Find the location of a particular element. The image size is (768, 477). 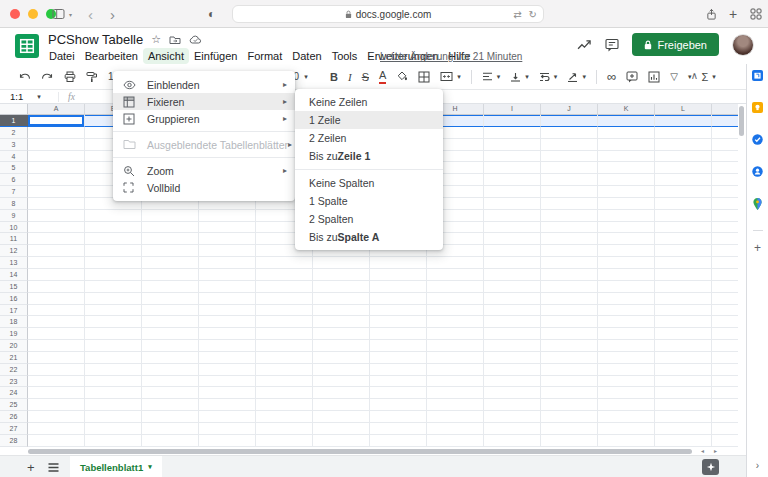

row-header-1: 1 is located at coordinates (14, 121).